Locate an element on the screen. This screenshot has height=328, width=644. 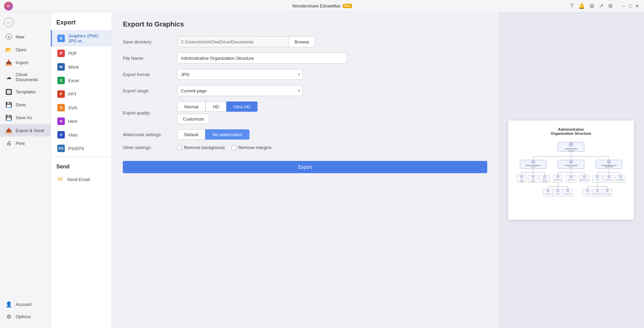
export-item-word: W Word is located at coordinates (81, 67).